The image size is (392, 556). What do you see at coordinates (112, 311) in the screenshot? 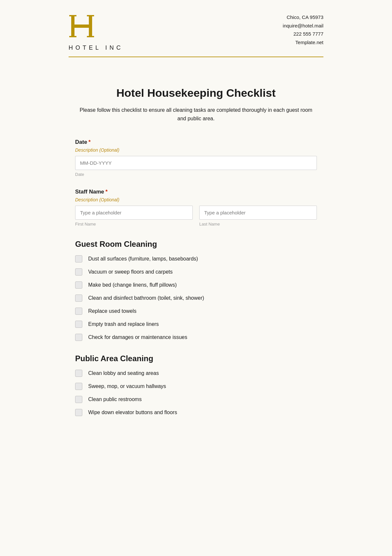
I see `checklist-label: Replace used towels` at bounding box center [112, 311].